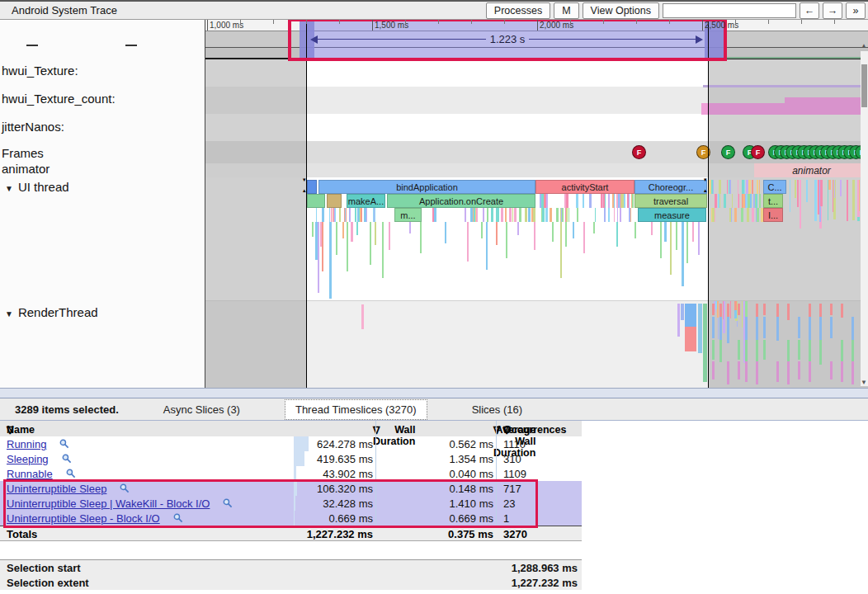  What do you see at coordinates (9, 188) in the screenshot?
I see `collapse-arrow-icon: ▼` at bounding box center [9, 188].